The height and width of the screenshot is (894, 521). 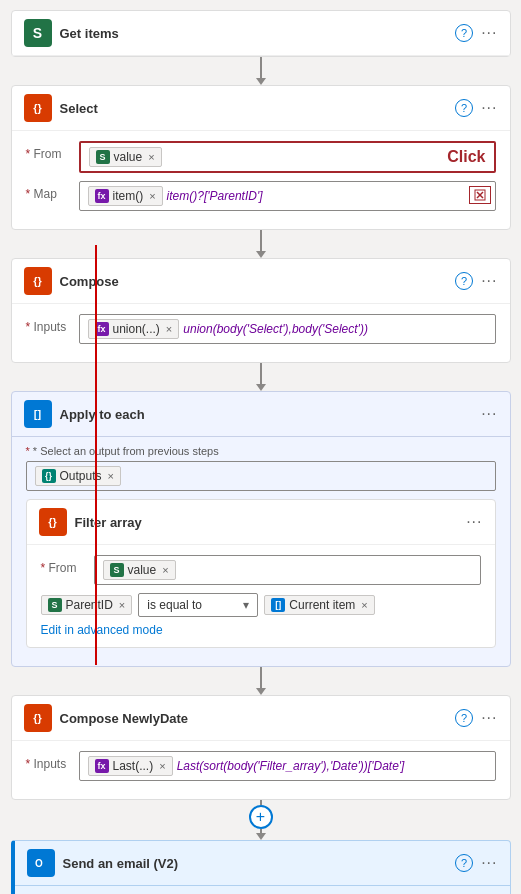 What do you see at coordinates (261, 570) in the screenshot?
I see `filter-from-row: From S value ×` at bounding box center [261, 570].